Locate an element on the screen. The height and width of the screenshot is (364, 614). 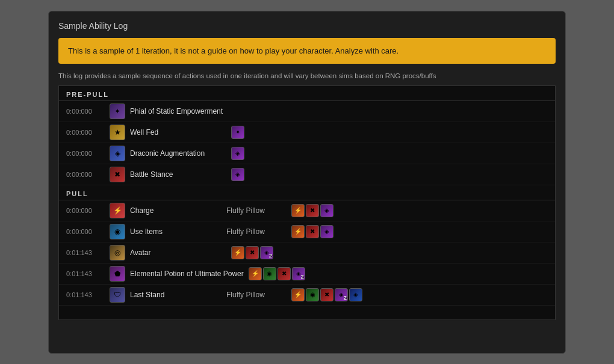
ability-name: Use Items is located at coordinates (178, 232).